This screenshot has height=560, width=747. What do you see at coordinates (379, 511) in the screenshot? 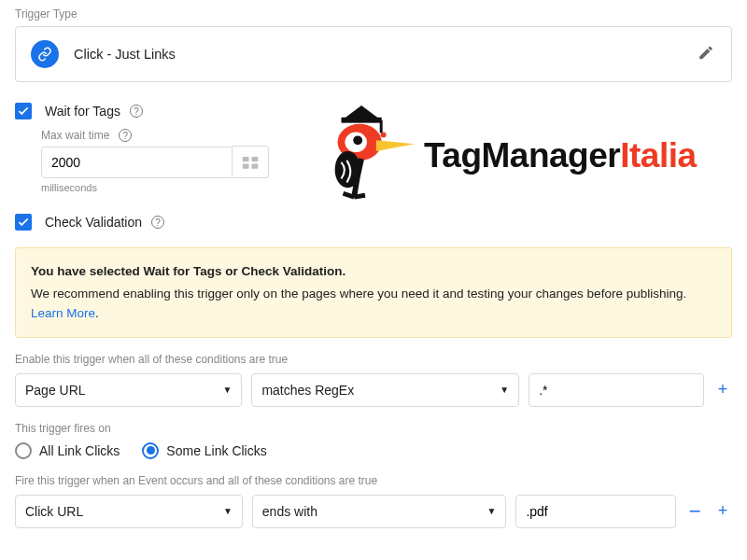
I see `fire-cond-operator-select: ends with▼` at bounding box center [379, 511].